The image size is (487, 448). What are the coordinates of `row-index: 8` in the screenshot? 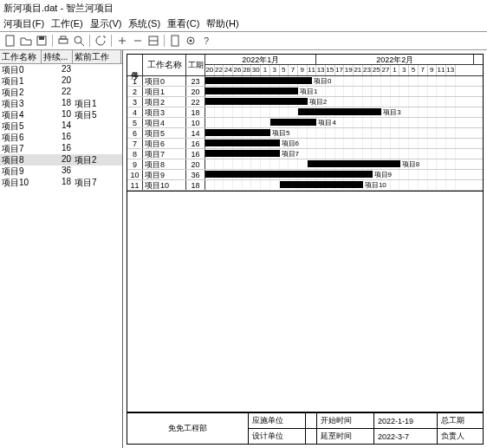 It's located at (135, 154).